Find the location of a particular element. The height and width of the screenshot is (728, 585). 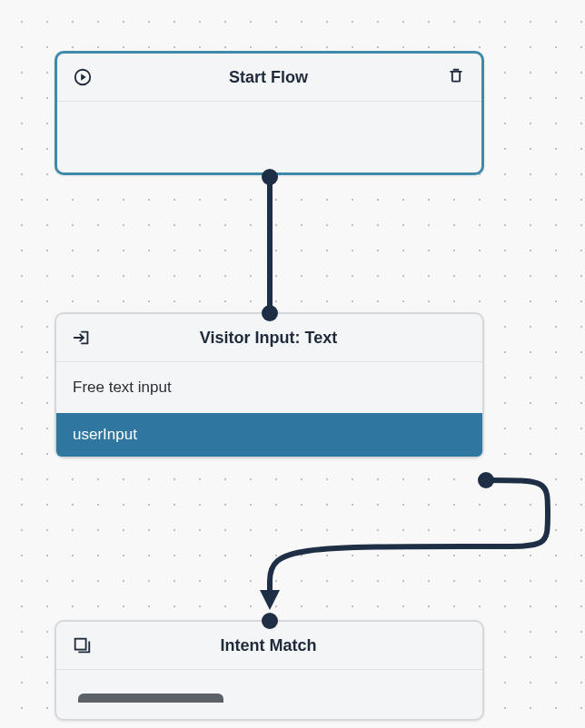

input-arrow-icon is located at coordinates (82, 338).